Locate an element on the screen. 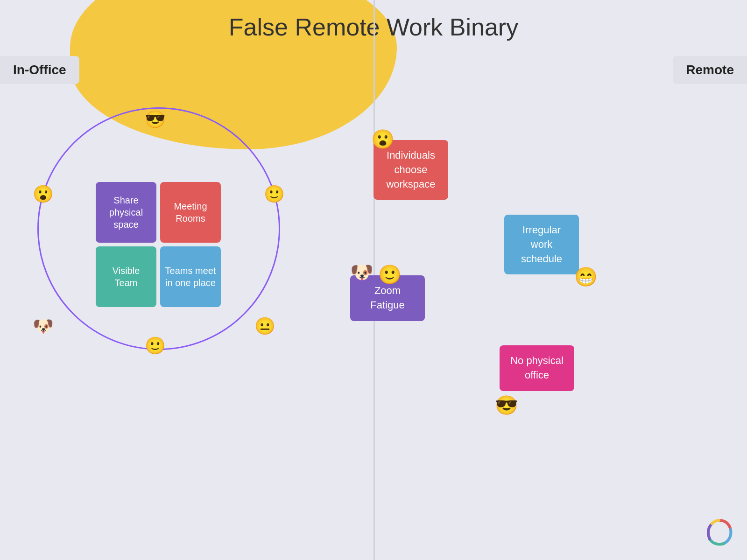 This screenshot has height=560, width=747. card-irregular: Irregular work schedule is located at coordinates (542, 245).